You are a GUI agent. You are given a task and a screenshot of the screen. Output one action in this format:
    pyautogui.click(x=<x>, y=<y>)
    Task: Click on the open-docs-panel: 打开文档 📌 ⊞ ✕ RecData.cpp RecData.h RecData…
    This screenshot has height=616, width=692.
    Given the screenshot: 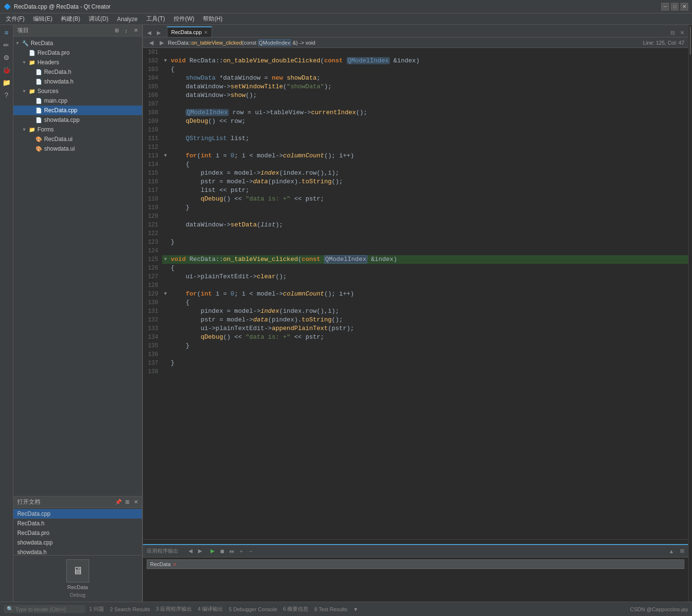 What is the action you would take?
    pyautogui.click(x=78, y=549)
    